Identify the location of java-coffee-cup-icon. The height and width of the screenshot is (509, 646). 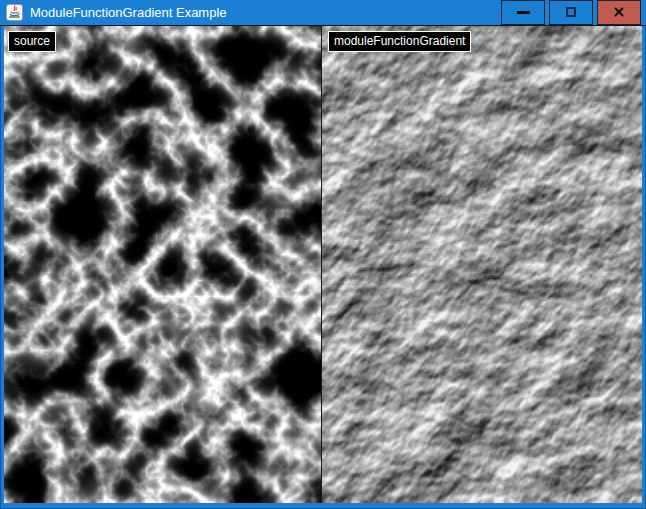
(14, 12).